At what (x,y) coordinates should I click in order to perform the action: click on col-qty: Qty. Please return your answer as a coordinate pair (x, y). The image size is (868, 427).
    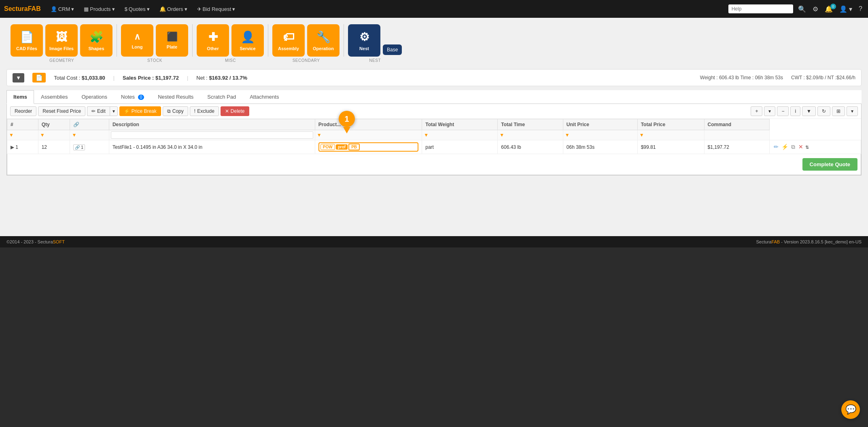
    Looking at the image, I should click on (54, 125).